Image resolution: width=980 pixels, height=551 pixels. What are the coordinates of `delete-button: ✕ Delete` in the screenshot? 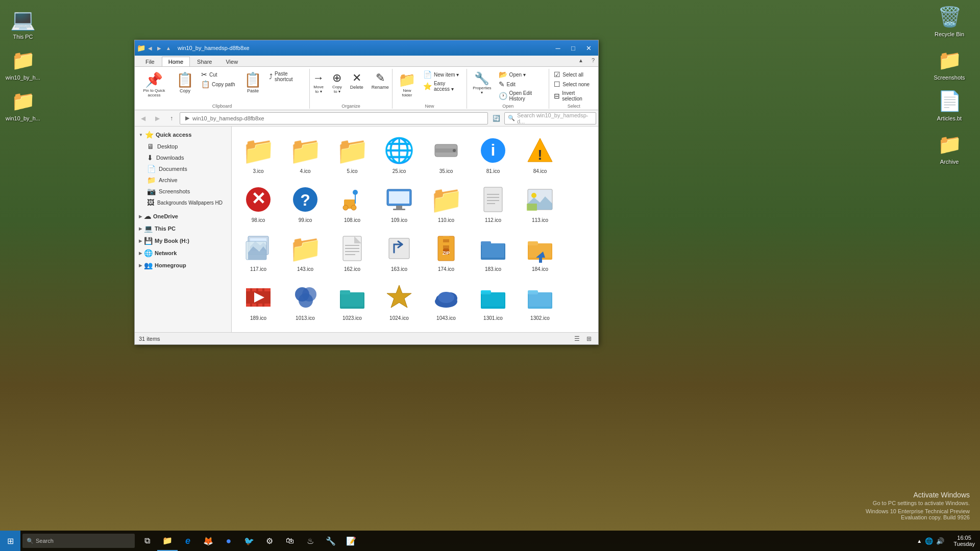 It's located at (357, 83).